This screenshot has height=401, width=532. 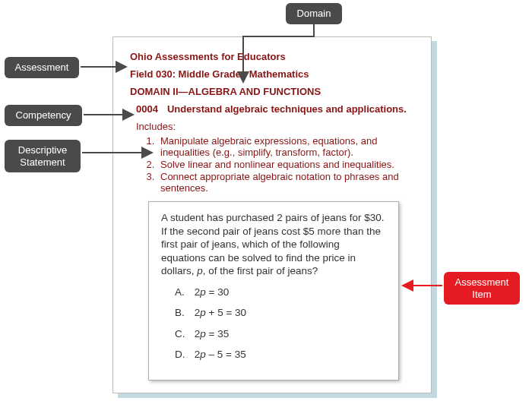 What do you see at coordinates (261, 270) in the screenshot?
I see `stem-post: , of the first pair of jeans?` at bounding box center [261, 270].